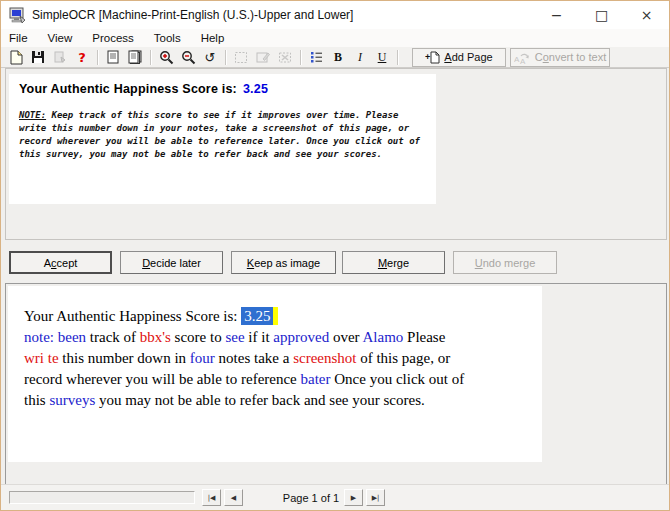  I want to click on ocr-line: note: been track of bbx's score to see i…, so click(283, 338).